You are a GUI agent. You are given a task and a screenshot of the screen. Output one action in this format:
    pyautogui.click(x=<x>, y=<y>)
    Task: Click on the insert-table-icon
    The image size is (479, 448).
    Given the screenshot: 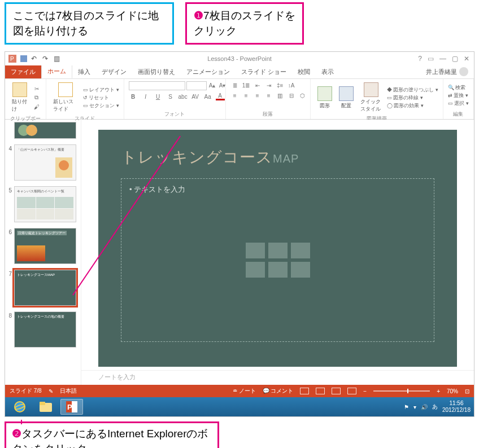 What is the action you would take?
    pyautogui.click(x=255, y=251)
    